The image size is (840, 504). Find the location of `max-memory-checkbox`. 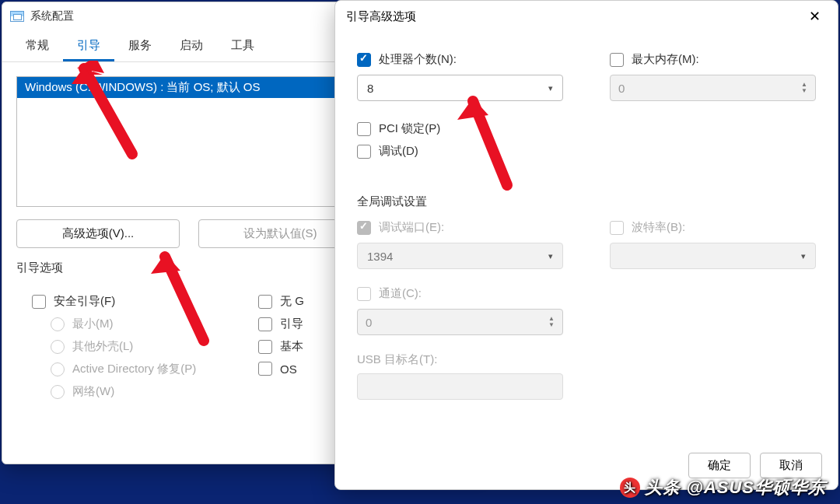

max-memory-checkbox is located at coordinates (617, 60).